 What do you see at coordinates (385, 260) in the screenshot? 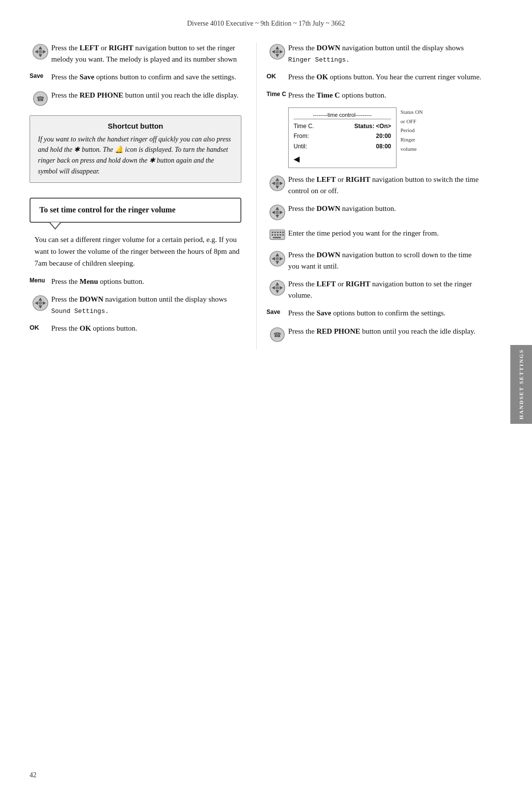
I see `right-bottom-4-text: Press the DOWN navigation button to scro…` at bounding box center [385, 260].